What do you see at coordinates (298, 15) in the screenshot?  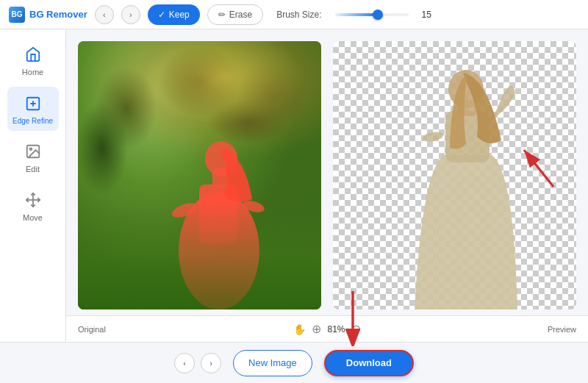 I see `brush-size-label: Brush Size:` at bounding box center [298, 15].